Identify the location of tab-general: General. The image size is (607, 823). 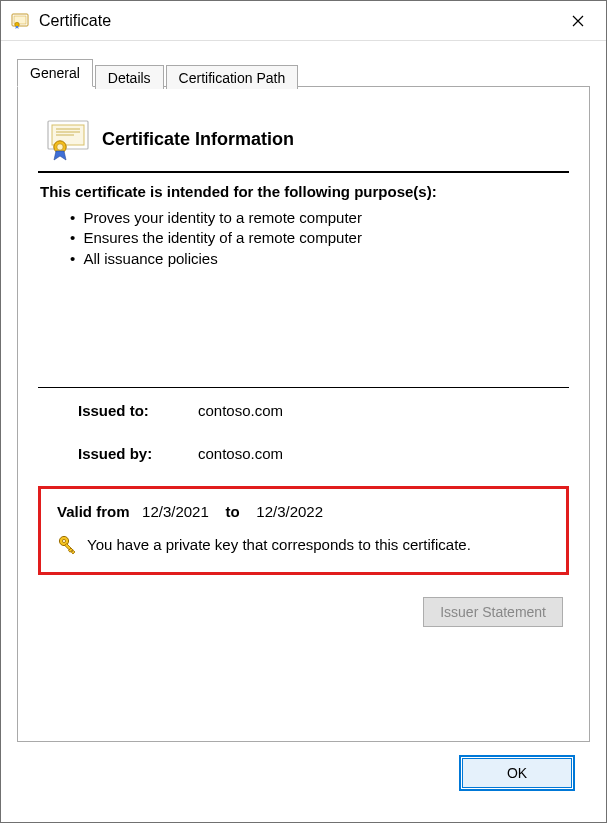
(55, 73).